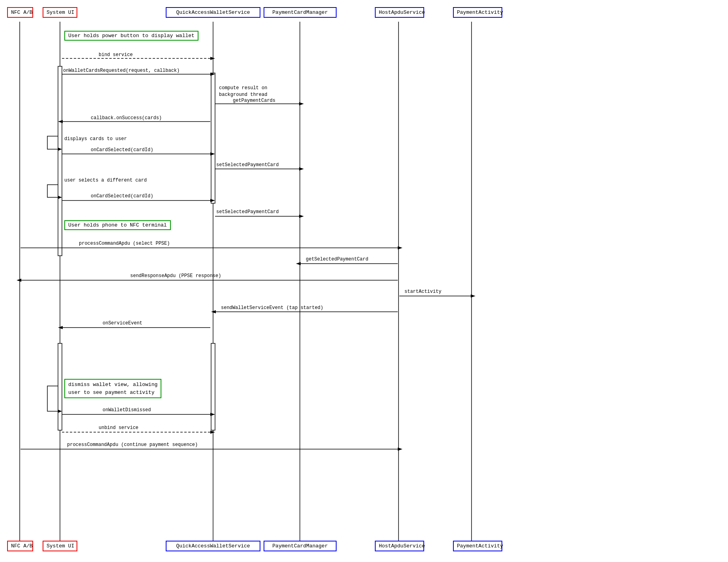 The height and width of the screenshot is (562, 728). I want to click on label-startactivity: startActivity, so click(423, 292).